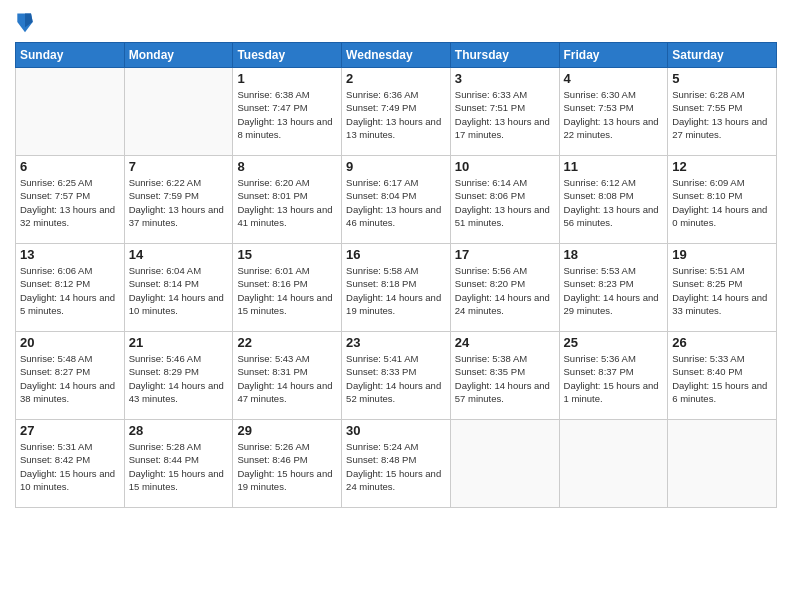  I want to click on day-number: 14, so click(179, 254).